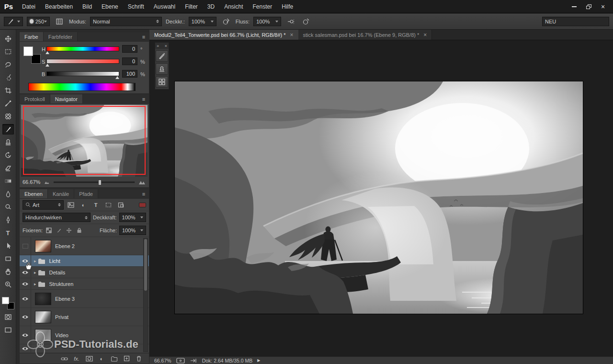  I want to click on tab-farbfelder: Farbfelder, so click(60, 36).